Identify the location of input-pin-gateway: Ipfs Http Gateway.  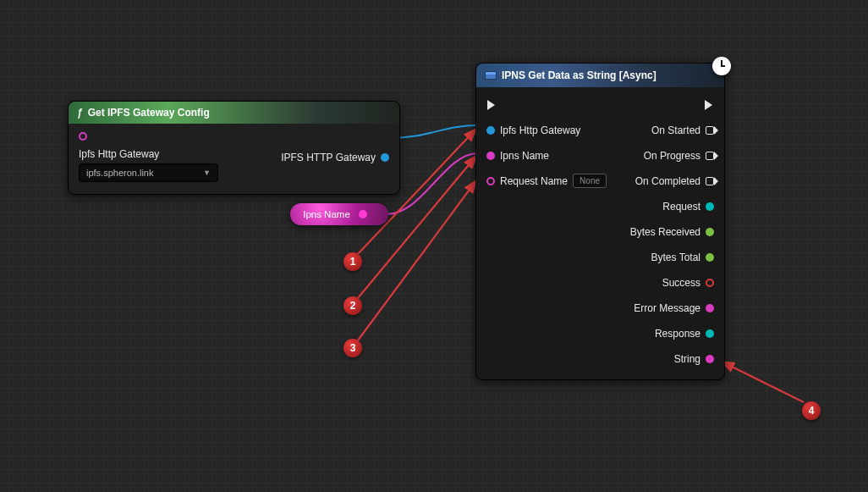
(547, 130).